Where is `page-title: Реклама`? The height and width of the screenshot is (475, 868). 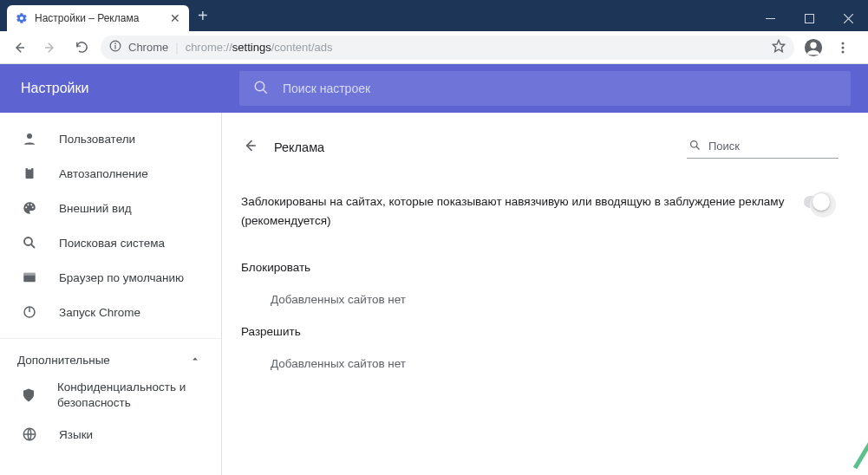
page-title: Реклама is located at coordinates (473, 147).